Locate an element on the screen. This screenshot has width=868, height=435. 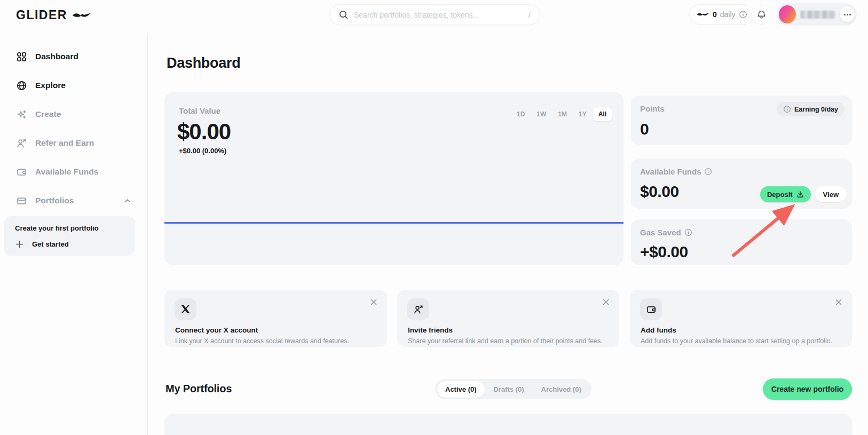
tab-drafts: Drafts (0) is located at coordinates (509, 390).